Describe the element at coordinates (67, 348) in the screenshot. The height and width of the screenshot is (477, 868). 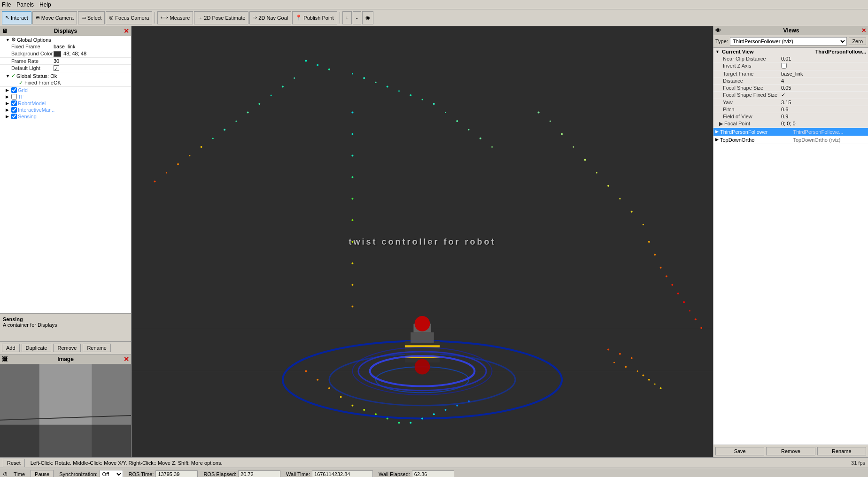
I see `remove-button: Remove` at that location.